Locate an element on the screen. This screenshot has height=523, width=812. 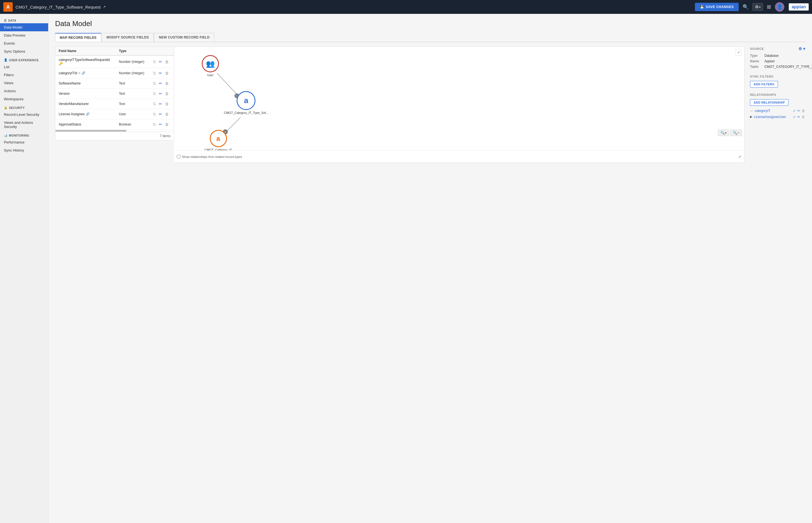
rel-link-licenseassigneeuser: LicenseAssigneeUser is located at coordinates (772, 117).